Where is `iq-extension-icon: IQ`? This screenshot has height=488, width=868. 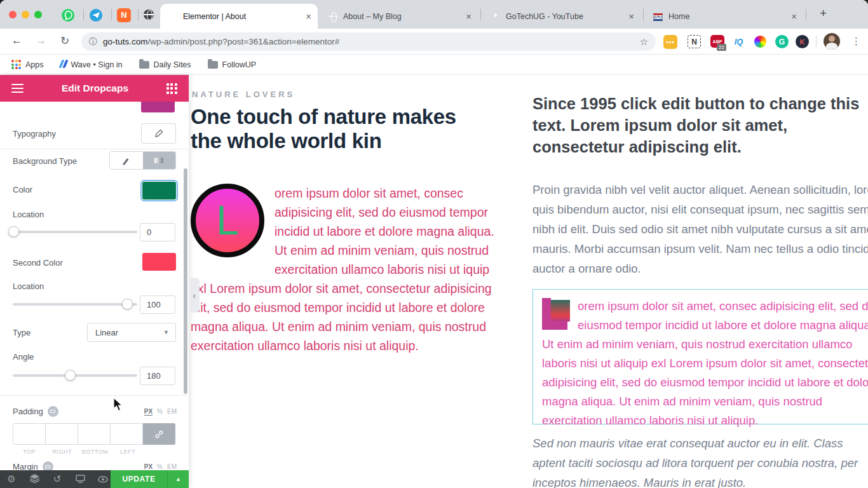 iq-extension-icon: IQ is located at coordinates (738, 42).